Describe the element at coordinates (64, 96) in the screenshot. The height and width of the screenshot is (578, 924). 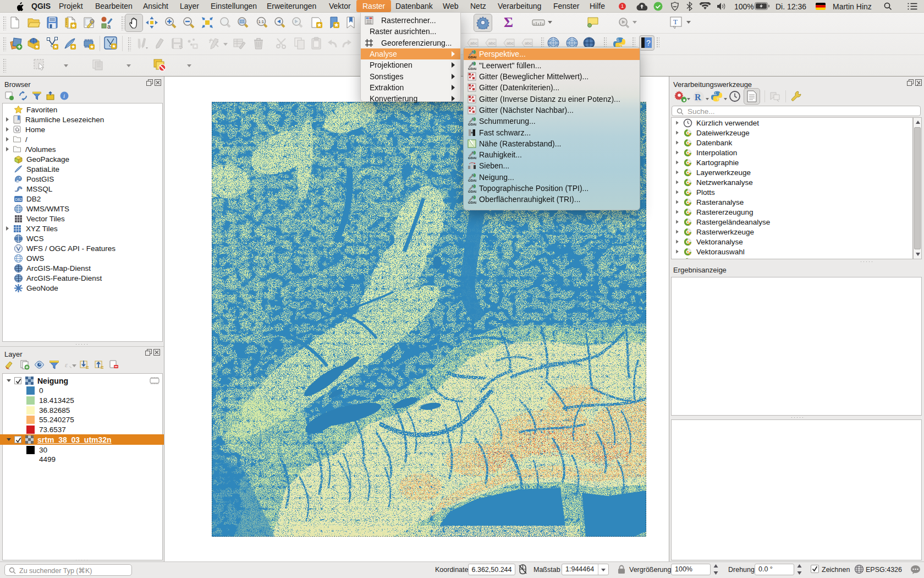
I see `svg-text: i` at that location.